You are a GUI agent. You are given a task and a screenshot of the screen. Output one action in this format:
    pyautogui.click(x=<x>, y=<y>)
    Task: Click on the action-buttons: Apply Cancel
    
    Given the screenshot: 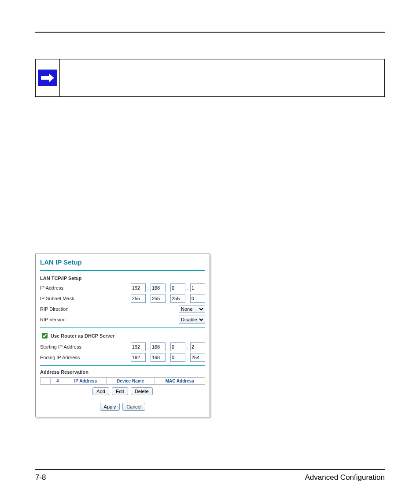 What is the action you would take?
    pyautogui.click(x=122, y=407)
    